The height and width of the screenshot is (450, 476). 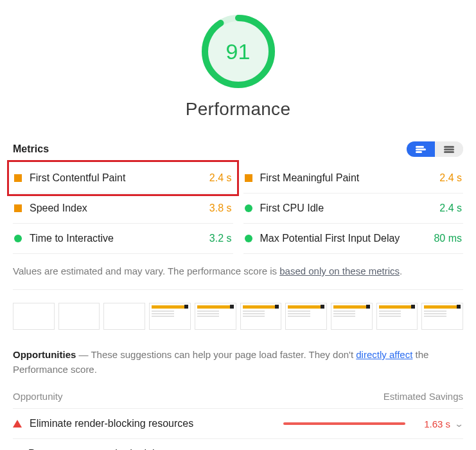 What do you see at coordinates (448, 239) in the screenshot?
I see `metric-value: 80 ms` at bounding box center [448, 239].